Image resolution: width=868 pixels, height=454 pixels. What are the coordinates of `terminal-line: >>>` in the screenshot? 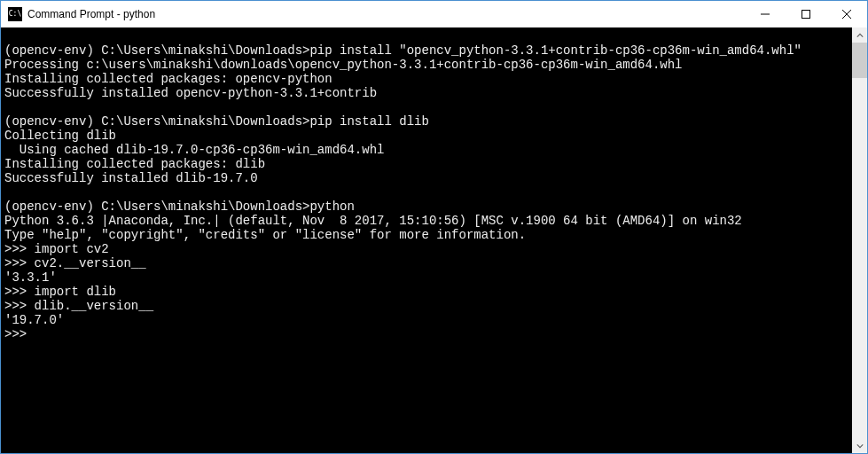 It's located at (427, 334).